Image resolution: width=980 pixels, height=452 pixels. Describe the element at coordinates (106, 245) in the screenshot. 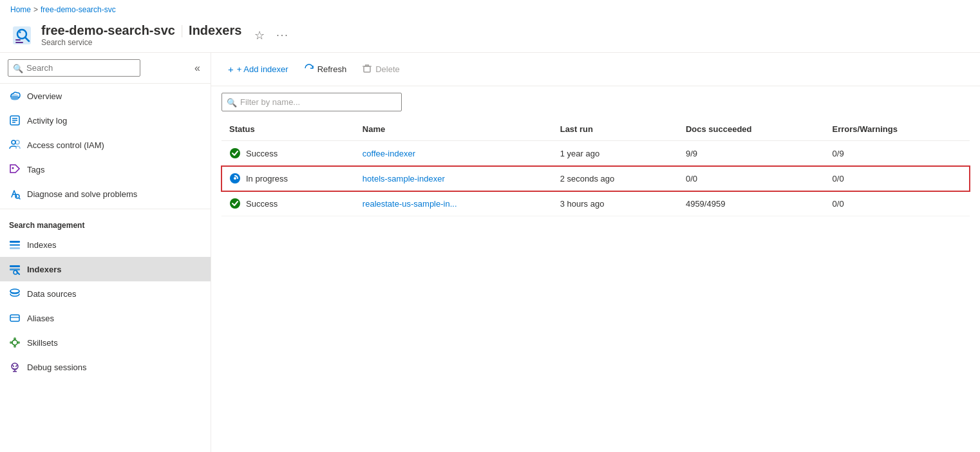

I see `sidebar-item-indexes: Indexes` at that location.